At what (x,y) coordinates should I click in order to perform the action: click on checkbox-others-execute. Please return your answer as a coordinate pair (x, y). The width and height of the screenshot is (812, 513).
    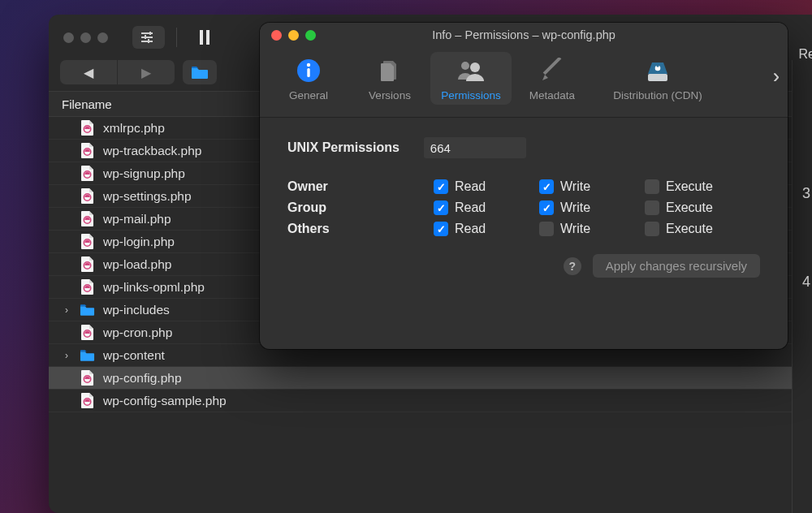
    Looking at the image, I should click on (652, 229).